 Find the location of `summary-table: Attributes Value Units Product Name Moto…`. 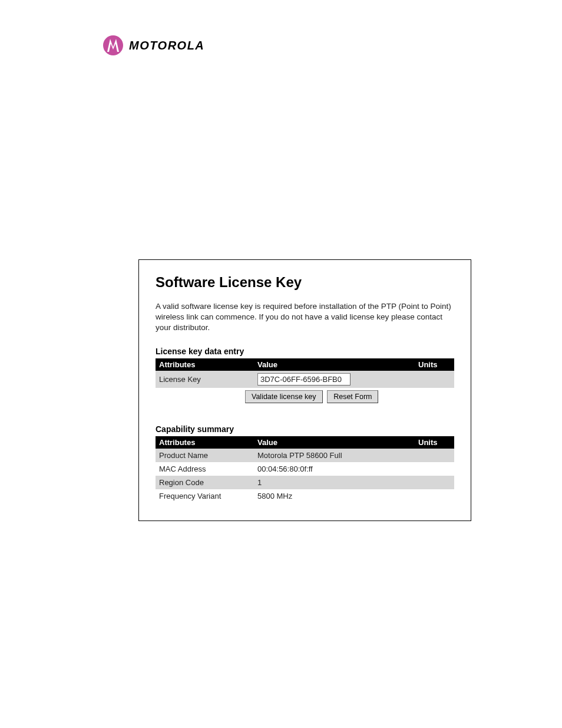

summary-table: Attributes Value Units Product Name Moto… is located at coordinates (305, 469).